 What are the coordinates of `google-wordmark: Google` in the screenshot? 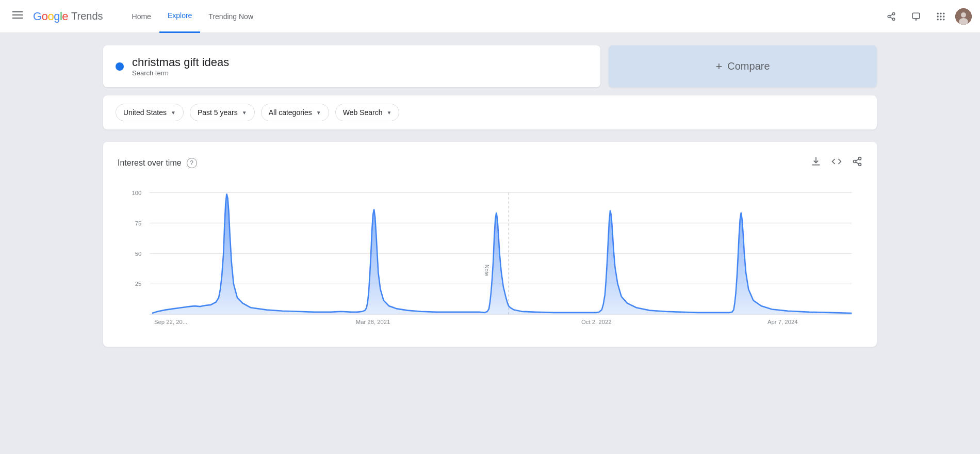 It's located at (51, 17).